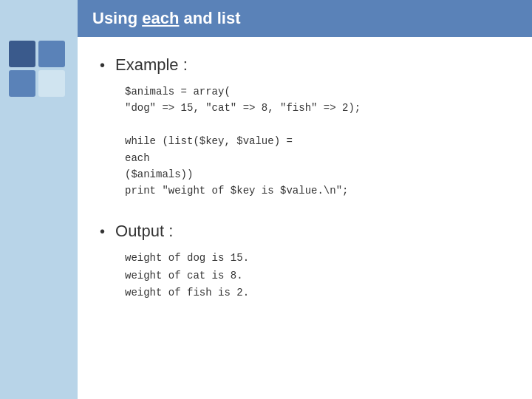 The width and height of the screenshot is (532, 399). Describe the element at coordinates (38, 200) in the screenshot. I see `sidebar` at that location.